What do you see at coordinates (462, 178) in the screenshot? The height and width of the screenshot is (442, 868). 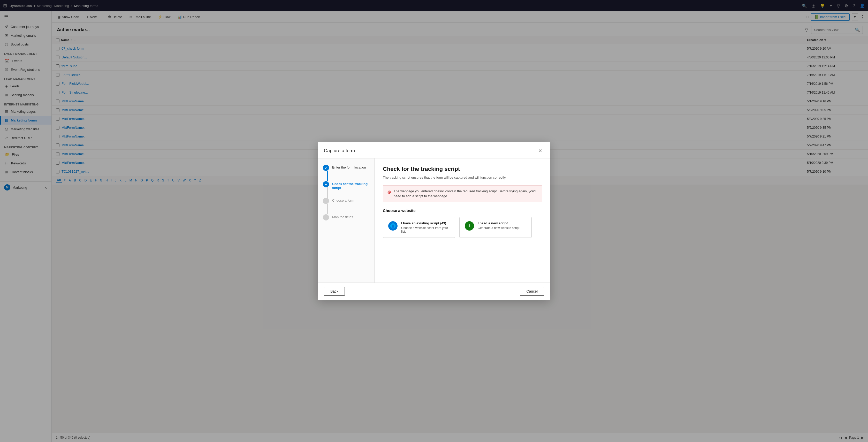 I see `content-subtitle: The tracking script ensures that the for…` at bounding box center [462, 178].